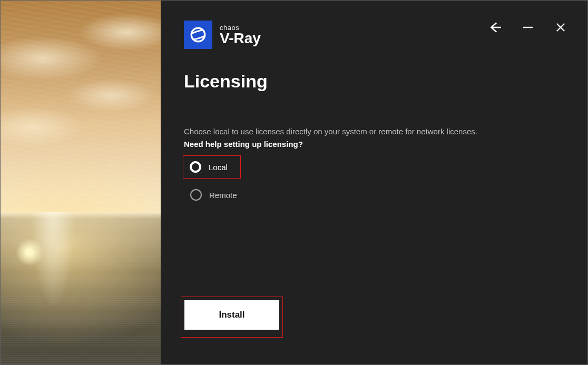 The height and width of the screenshot is (365, 588). What do you see at coordinates (212, 167) in the screenshot?
I see `option-local: Local` at bounding box center [212, 167].